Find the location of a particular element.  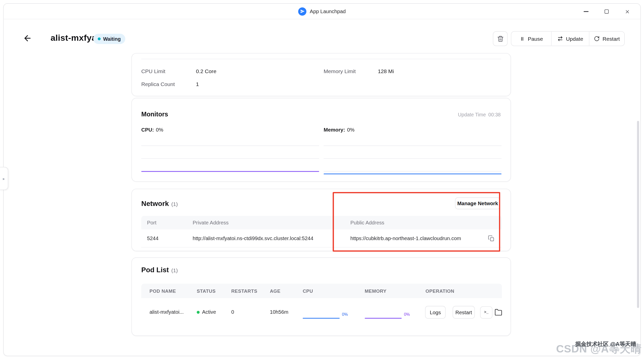

pod-memory-chart: 0% is located at coordinates (388, 316).